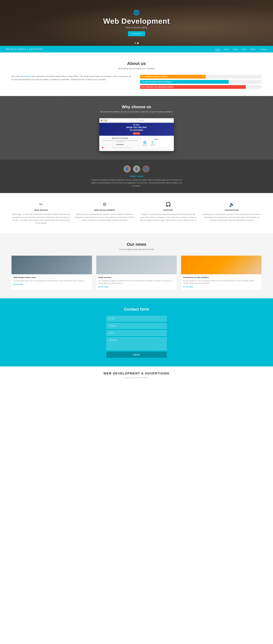 The width and height of the screenshot is (273, 644). I want to click on browser-para-1: Lorem ipsum dolor sit amet, consectetur …, so click(120, 141).